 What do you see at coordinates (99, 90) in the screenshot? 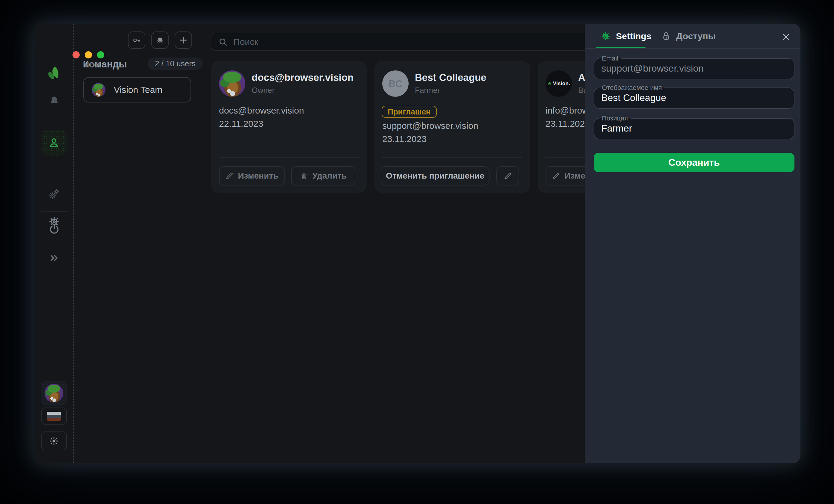
I see `team-avatar` at bounding box center [99, 90].